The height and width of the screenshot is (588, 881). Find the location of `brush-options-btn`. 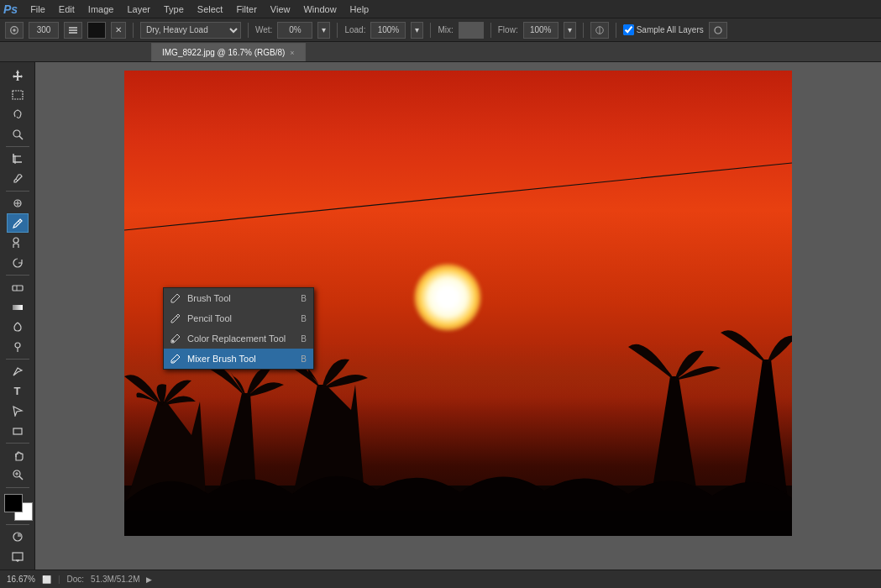

brush-options-btn is located at coordinates (73, 30).